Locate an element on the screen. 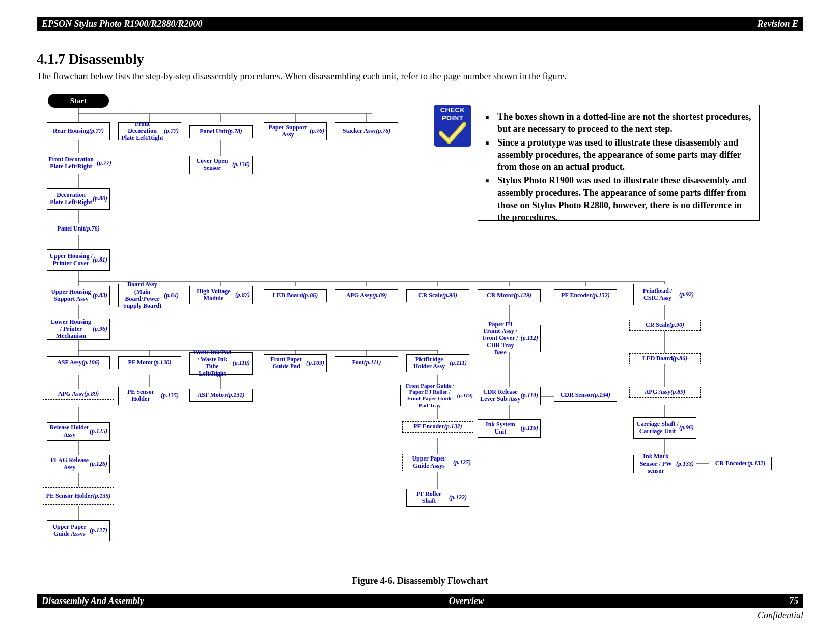 The width and height of the screenshot is (840, 631). check-label-1: CHECK is located at coordinates (453, 110).